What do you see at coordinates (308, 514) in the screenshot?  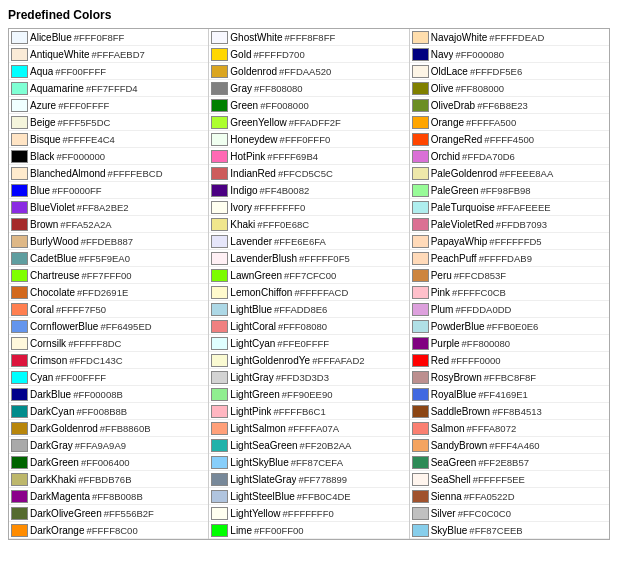 I see `color-hex: #FFFFFFF0` at bounding box center [308, 514].